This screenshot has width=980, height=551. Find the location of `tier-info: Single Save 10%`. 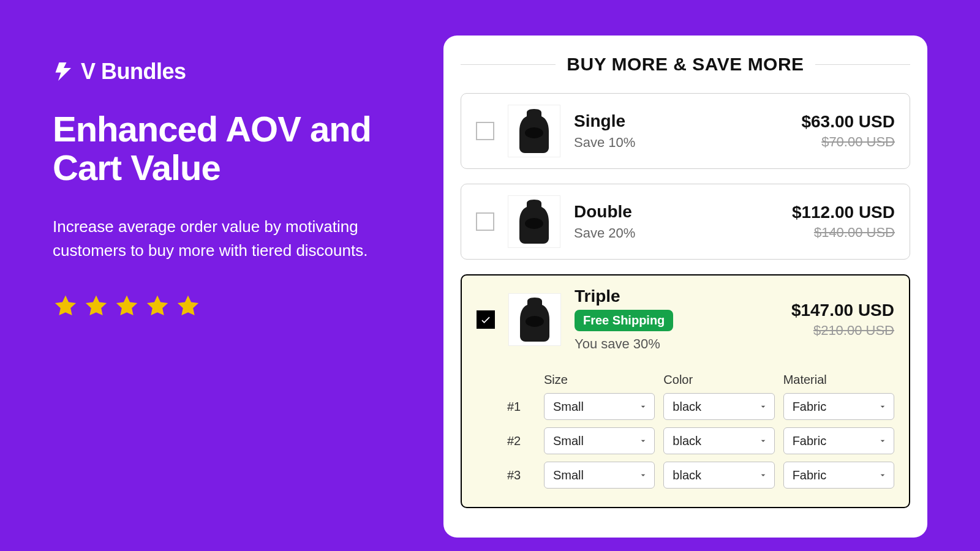

tier-info: Single Save 10% is located at coordinates (681, 131).